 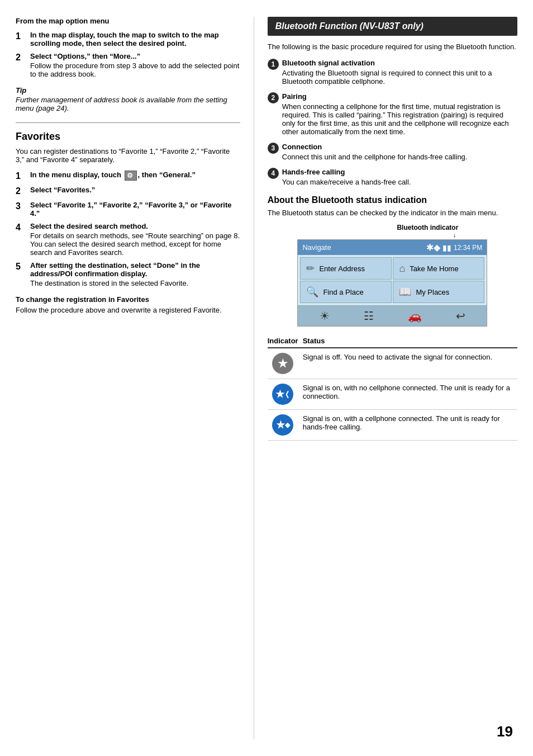 I want to click on fav-step-3: 3 Select “Favorite 1,” “Favorite 2,” “Fa…, so click(x=128, y=209).